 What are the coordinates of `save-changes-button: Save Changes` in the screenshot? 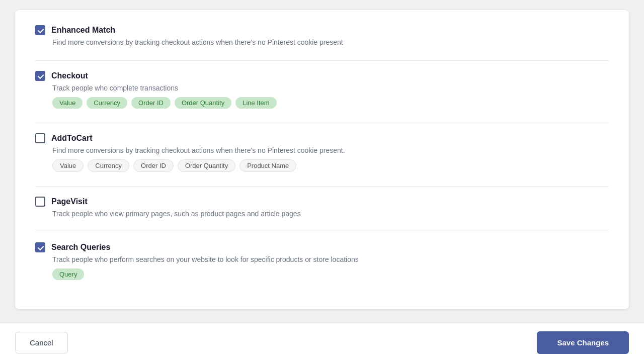 It's located at (583, 343).